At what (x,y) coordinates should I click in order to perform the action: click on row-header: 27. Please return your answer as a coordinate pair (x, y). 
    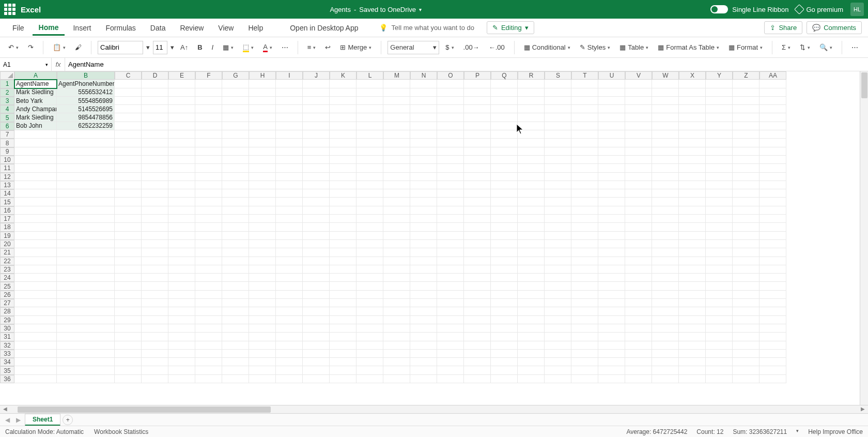
    Looking at the image, I should click on (7, 303).